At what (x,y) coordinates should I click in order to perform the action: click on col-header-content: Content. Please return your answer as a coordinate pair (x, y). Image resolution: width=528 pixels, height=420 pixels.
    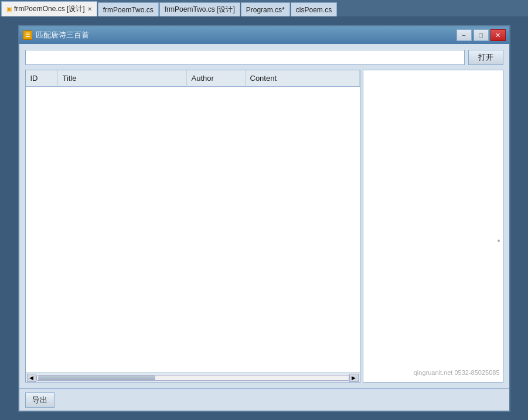
    Looking at the image, I should click on (302, 78).